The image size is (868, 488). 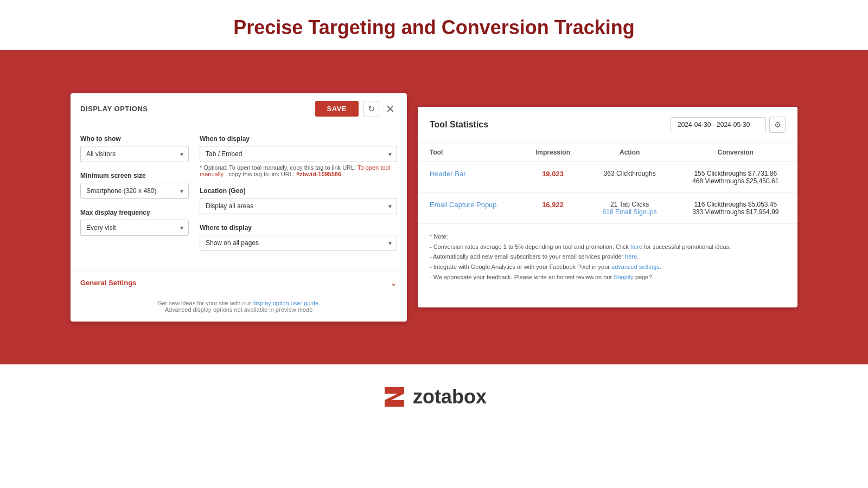 I want to click on shopify-link: Shopify, so click(x=624, y=277).